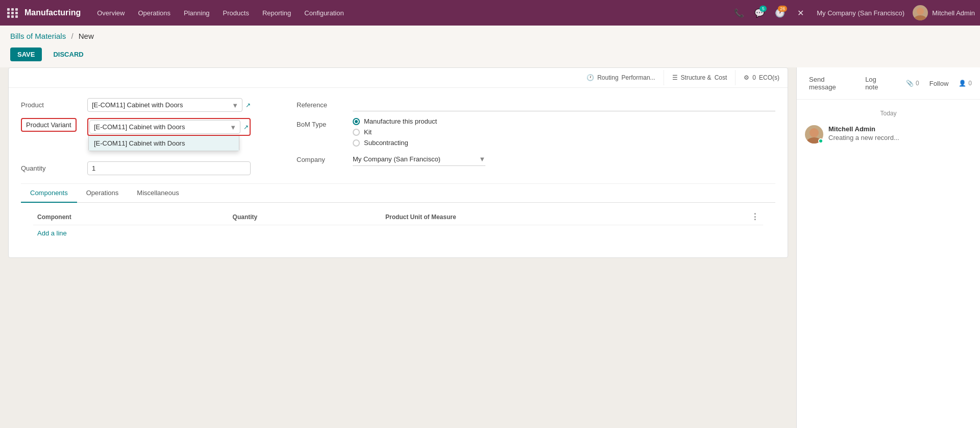 The width and height of the screenshot is (980, 428). I want to click on phone-icon: 📞, so click(739, 13).